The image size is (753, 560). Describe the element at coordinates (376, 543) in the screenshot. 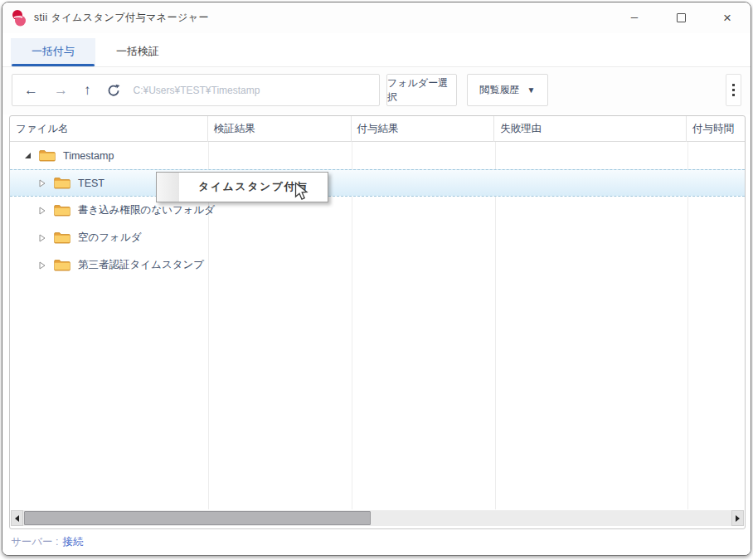

I see `status-bar: サーバー : 接続` at that location.